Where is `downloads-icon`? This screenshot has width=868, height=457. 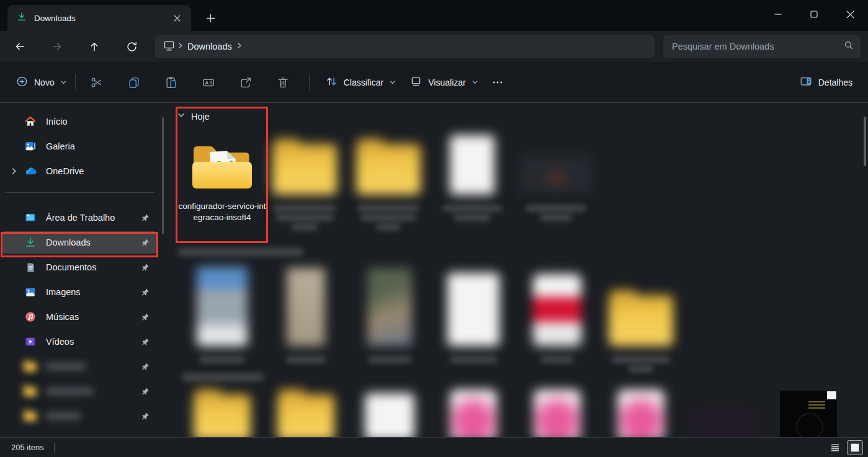 downloads-icon is located at coordinates (30, 242).